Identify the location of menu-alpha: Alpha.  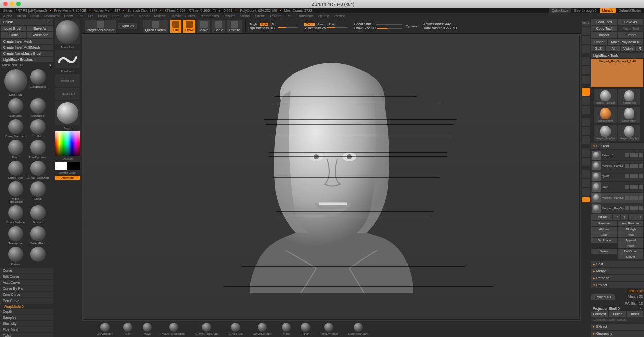
(8, 16).